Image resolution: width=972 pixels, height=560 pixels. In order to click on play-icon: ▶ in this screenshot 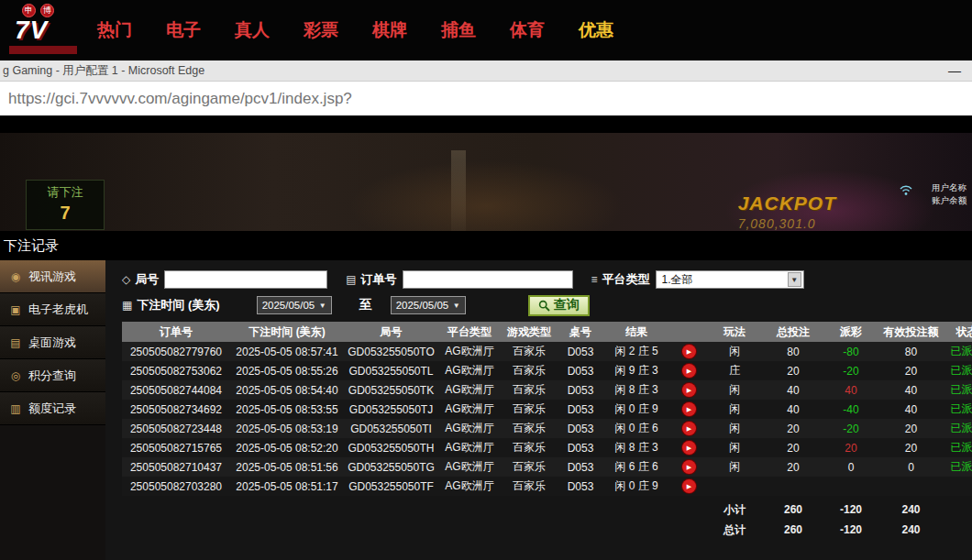, I will do `click(690, 352)`.